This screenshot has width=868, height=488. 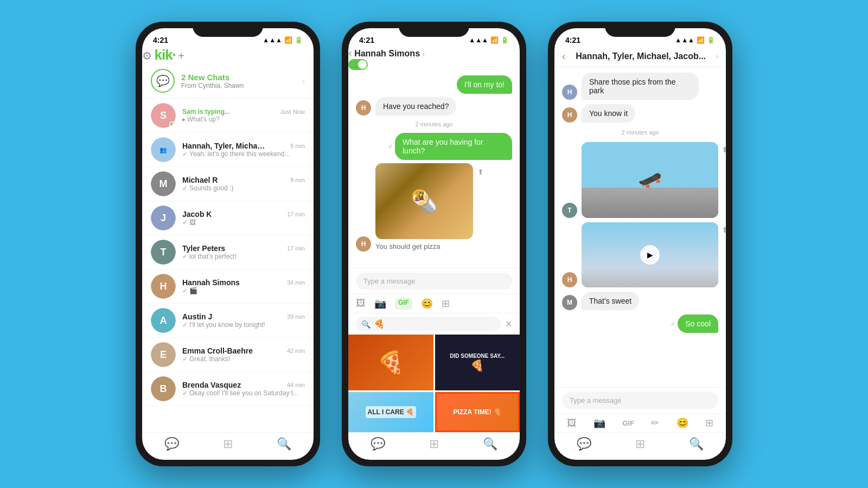 I want to click on share-icon: ⬆, so click(x=481, y=172).